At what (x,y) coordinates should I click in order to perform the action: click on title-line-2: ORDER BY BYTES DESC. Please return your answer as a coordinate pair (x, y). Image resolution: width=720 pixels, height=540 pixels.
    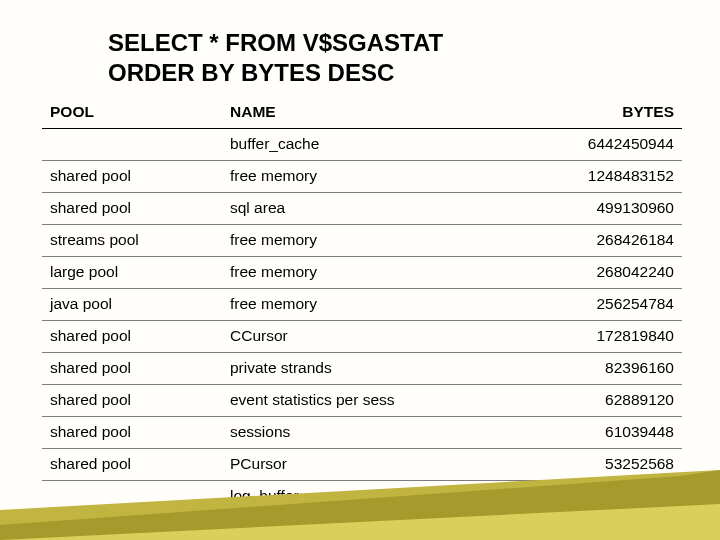
    Looking at the image, I should click on (251, 72).